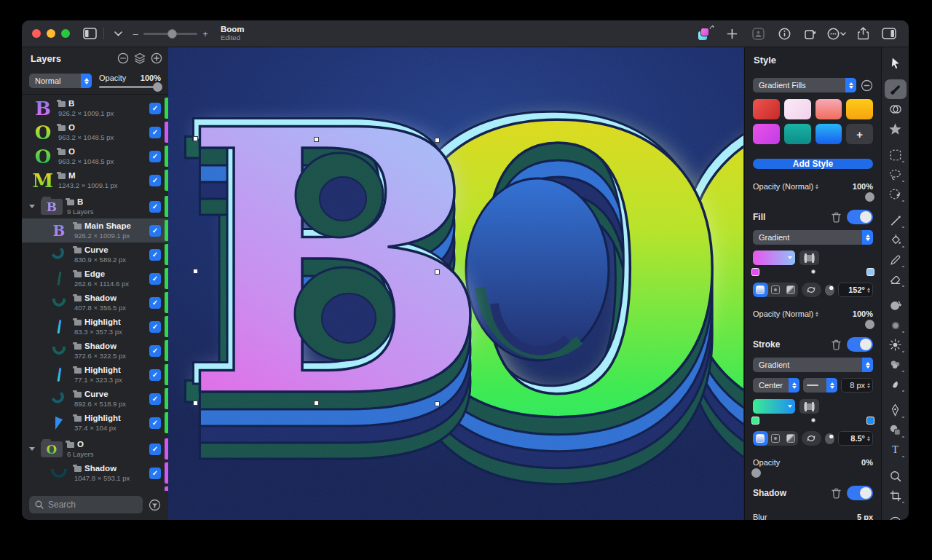 The width and height of the screenshot is (932, 560). What do you see at coordinates (95, 181) in the screenshot?
I see `layer-row: MM1243.2 × 1009.1 px✓` at bounding box center [95, 181].